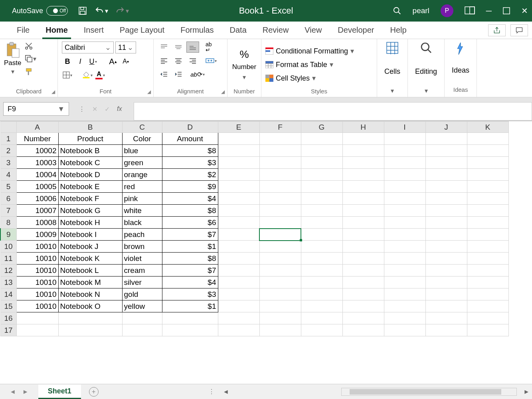 Image resolution: width=532 pixels, height=399 pixels. What do you see at coordinates (446, 259) in the screenshot?
I see `cell-J11` at bounding box center [446, 259].